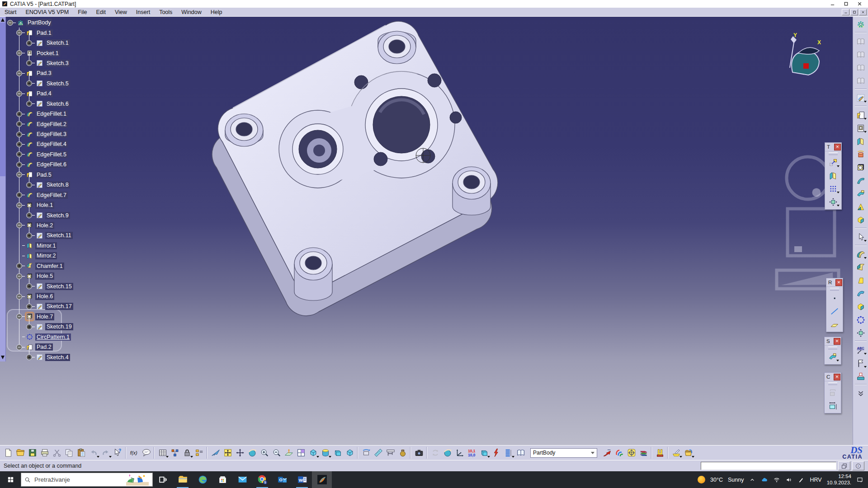 The height and width of the screenshot is (488, 868). I want to click on tree-item-label: Sketch.6, so click(58, 104).